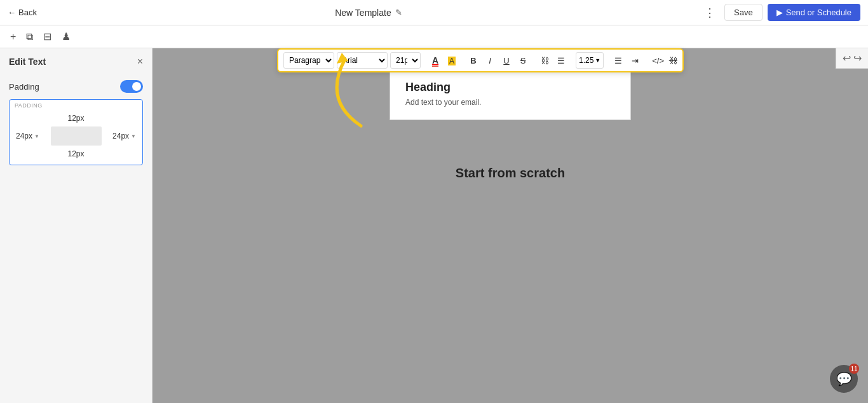 Image resolution: width=868 pixels, height=403 pixels. Describe the element at coordinates (132, 86) in the screenshot. I see `padding-toggle` at that location.